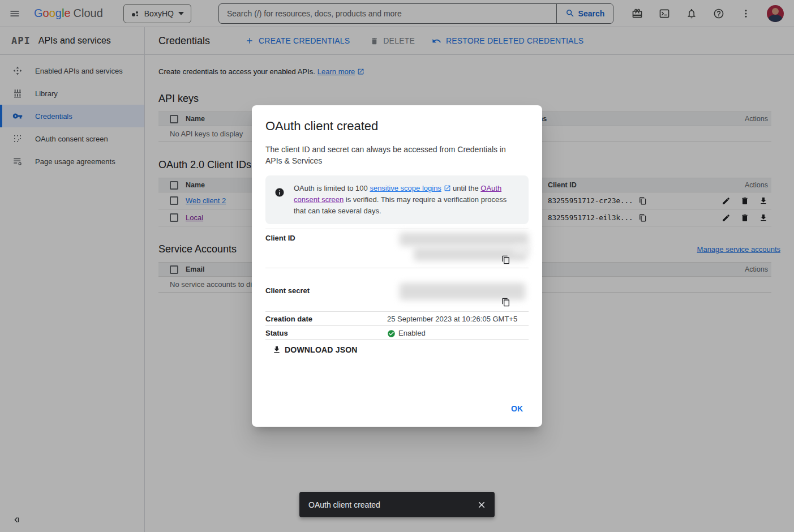  What do you see at coordinates (466, 188) in the screenshot?
I see `notice-mid: until the` at bounding box center [466, 188].